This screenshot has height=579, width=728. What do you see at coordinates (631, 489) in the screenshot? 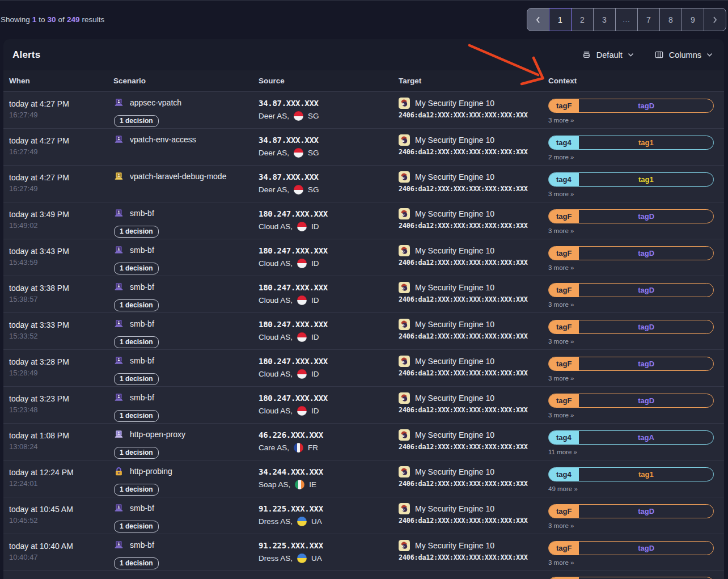
I see `more-tags-link: 49 more »` at bounding box center [631, 489].